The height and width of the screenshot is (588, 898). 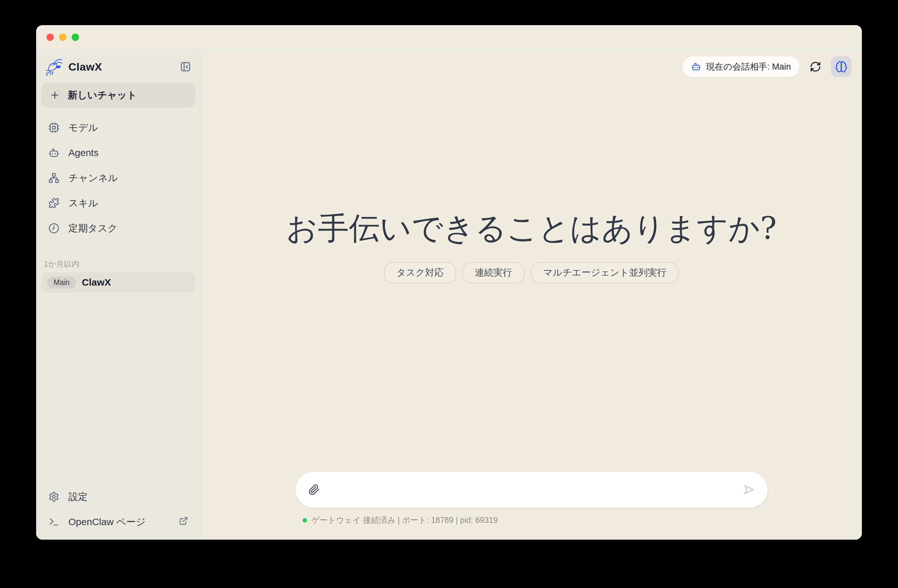 What do you see at coordinates (121, 67) in the screenshot?
I see `app-title: ClawX` at bounding box center [121, 67].